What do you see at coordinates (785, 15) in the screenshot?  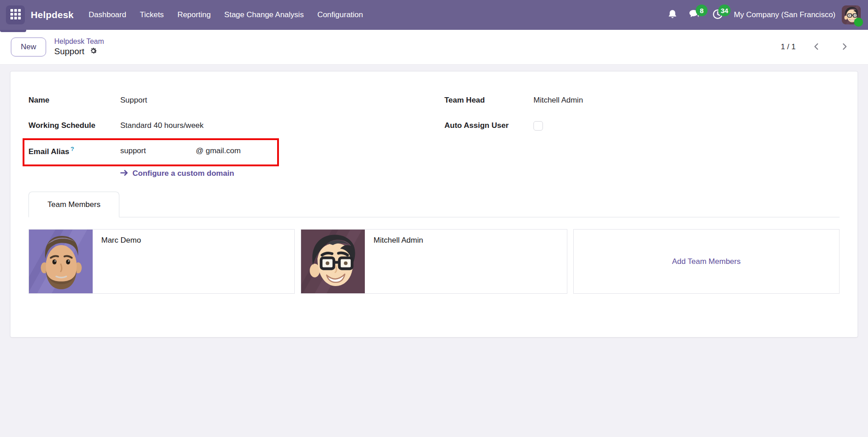 I see `company-switcher: My Company (San Francisco)` at bounding box center [785, 15].